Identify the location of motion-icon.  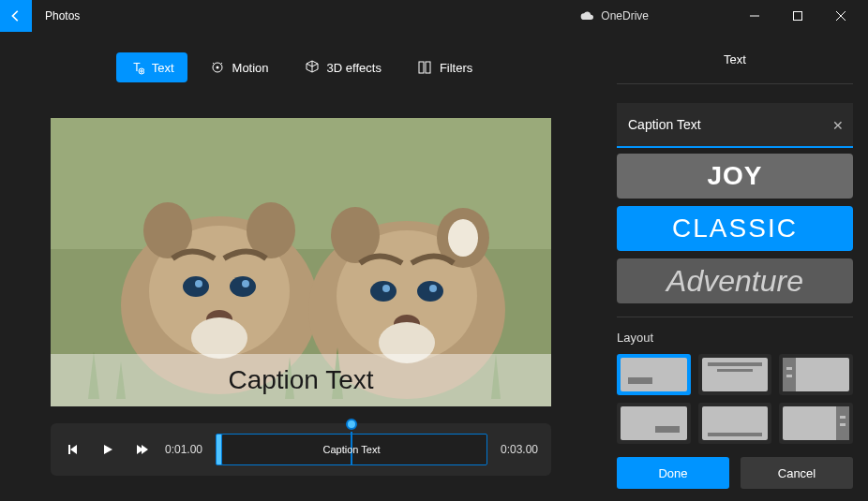
(217, 67).